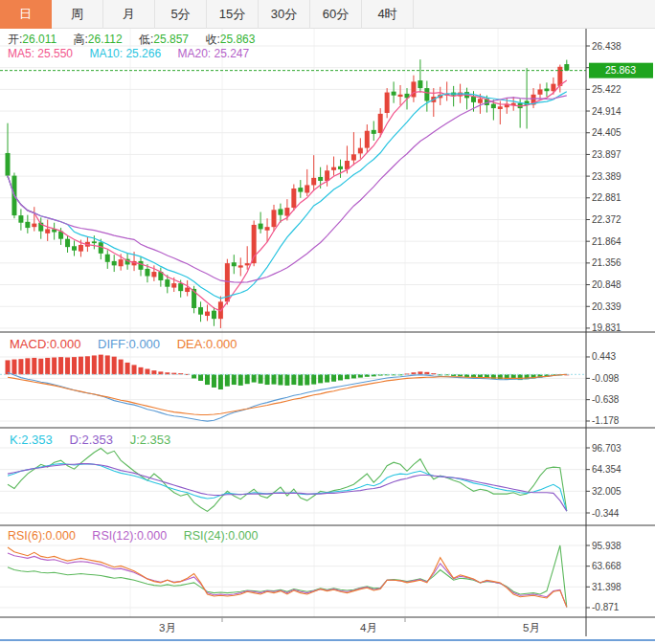 Image resolution: width=655 pixels, height=644 pixels. What do you see at coordinates (45, 344) in the screenshot?
I see `macd-value: MACD:0.000` at bounding box center [45, 344].